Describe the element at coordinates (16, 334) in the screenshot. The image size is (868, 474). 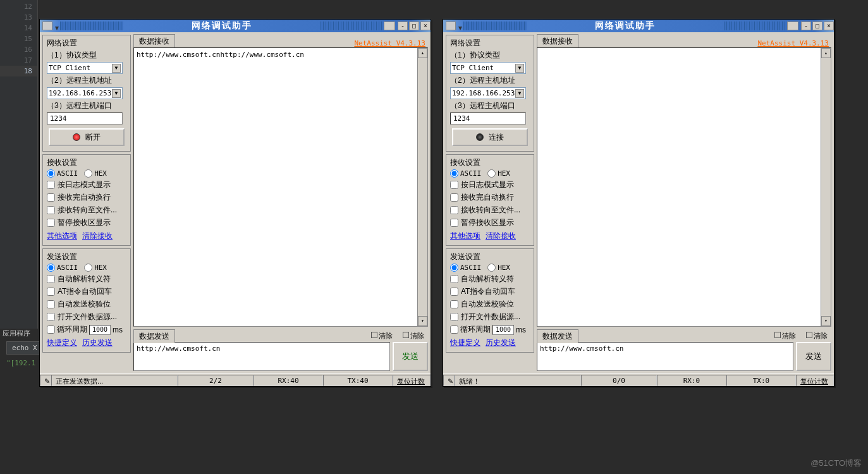
I see `bottom-tab-app: 应用程序` at that location.